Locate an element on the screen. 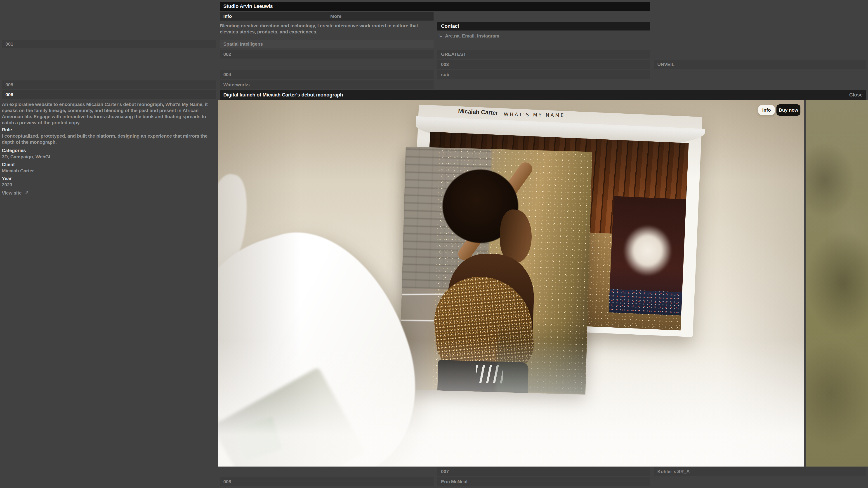 The image size is (868, 488). view-site-link: View site ↗ is located at coordinates (109, 193).